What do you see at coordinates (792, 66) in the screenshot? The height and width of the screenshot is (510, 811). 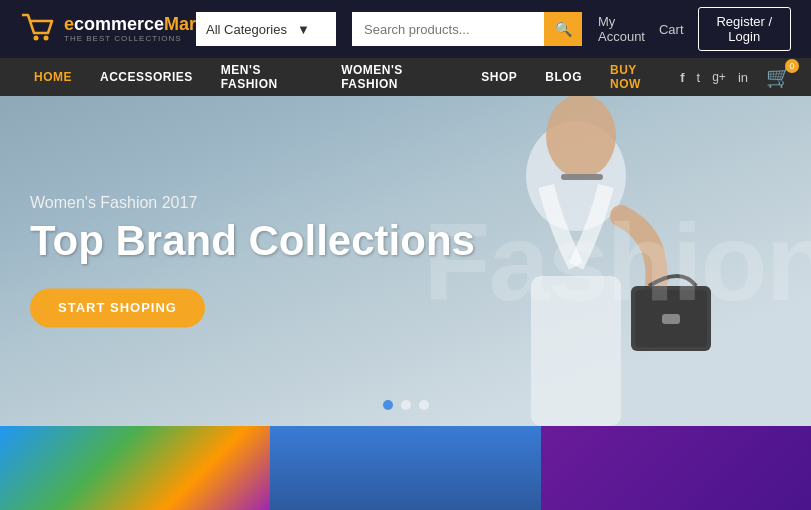 I see `cart-count-badge: 0` at bounding box center [792, 66].